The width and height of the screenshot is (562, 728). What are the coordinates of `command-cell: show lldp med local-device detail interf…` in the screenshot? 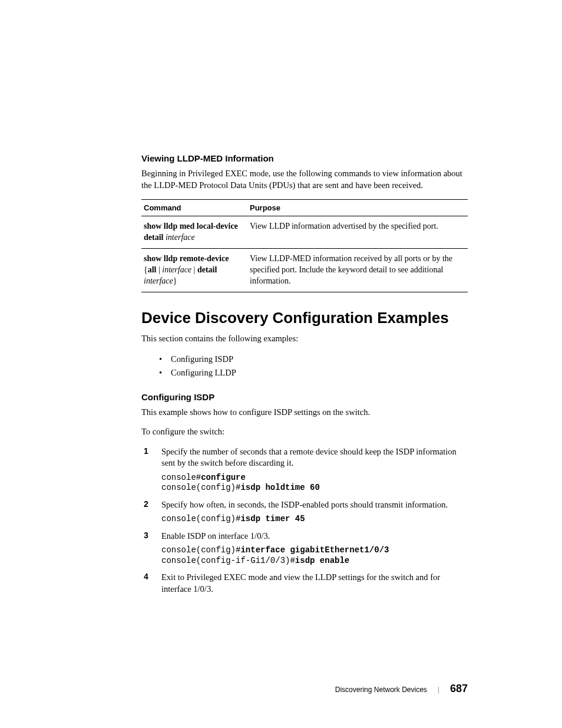 It's located at (194, 232).